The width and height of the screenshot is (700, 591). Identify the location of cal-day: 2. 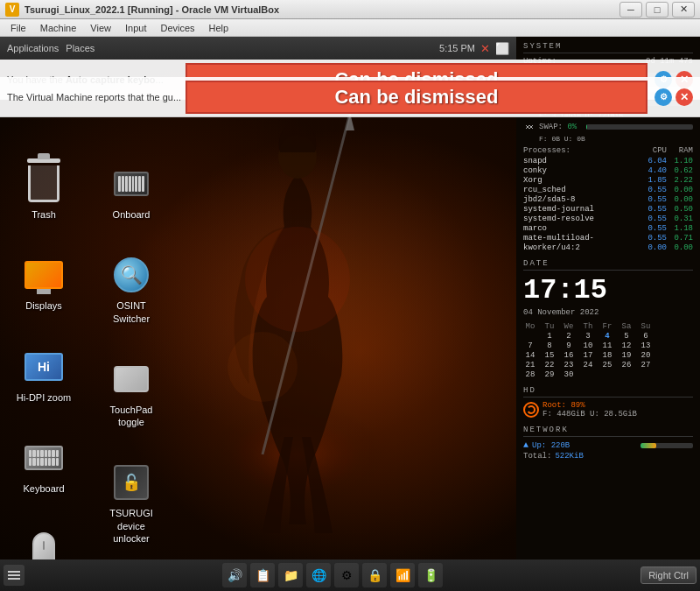
(569, 336).